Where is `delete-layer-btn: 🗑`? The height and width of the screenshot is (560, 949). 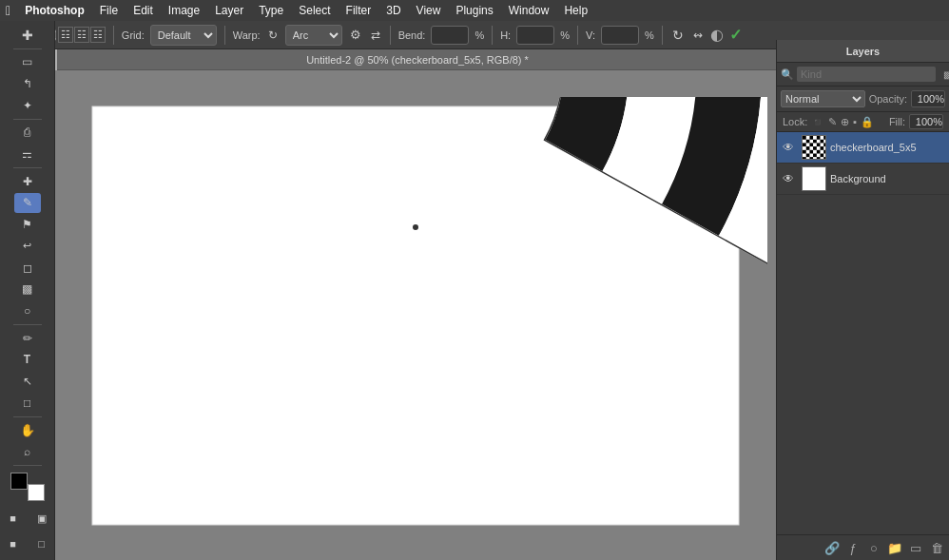
delete-layer-btn: 🗑 is located at coordinates (937, 548).